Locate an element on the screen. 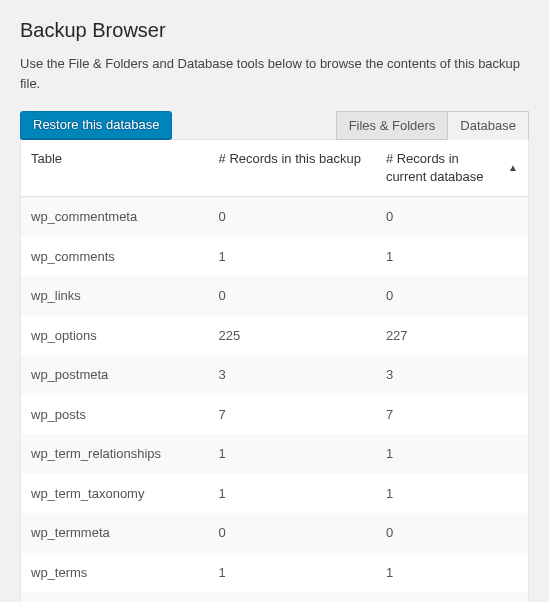 Image resolution: width=549 pixels, height=602 pixels. cell-table-name: wp_posts is located at coordinates (115, 415).